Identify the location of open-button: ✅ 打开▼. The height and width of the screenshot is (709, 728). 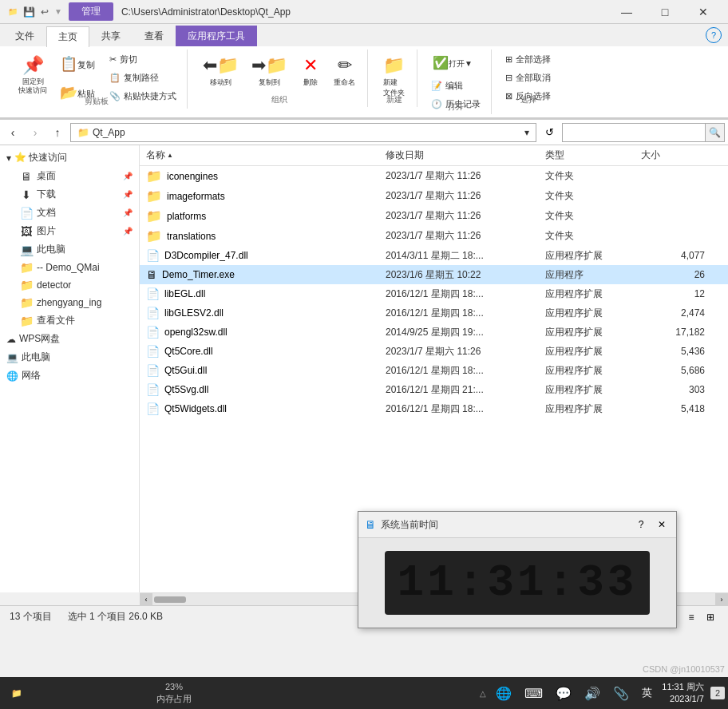
(456, 64).